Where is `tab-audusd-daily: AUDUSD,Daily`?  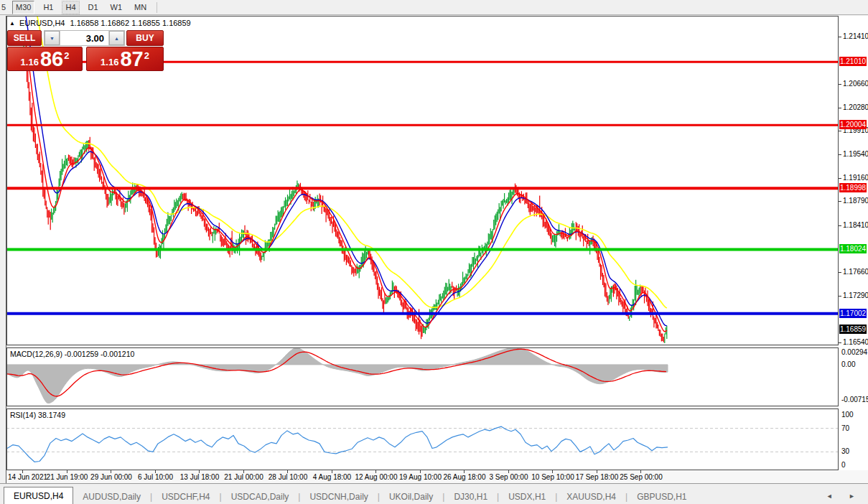
tab-audusd-daily: AUDUSD,Daily is located at coordinates (112, 497).